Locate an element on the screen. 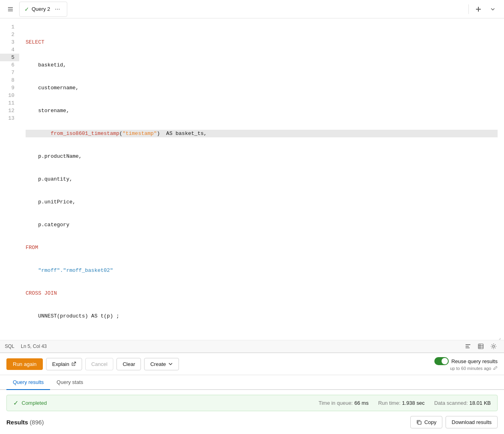  time-in-queue-stat: Time in queue: 66 ms is located at coordinates (343, 403).